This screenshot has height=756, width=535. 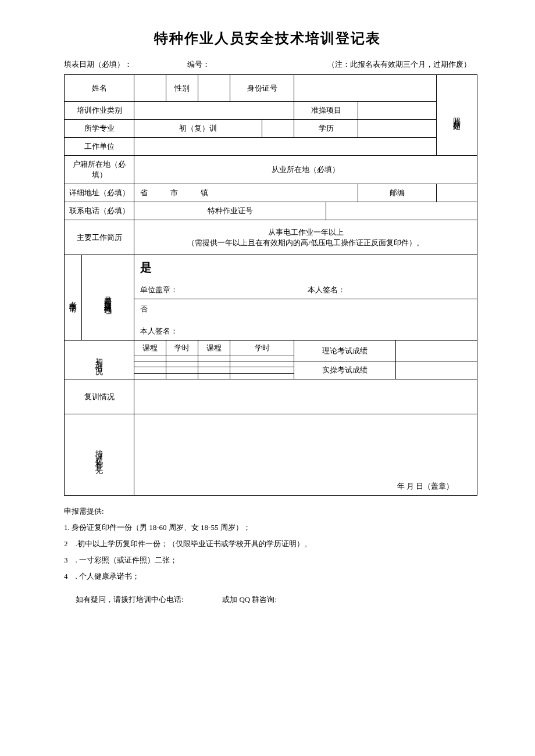 I want to click on label-gender: 性别, so click(x=183, y=88).